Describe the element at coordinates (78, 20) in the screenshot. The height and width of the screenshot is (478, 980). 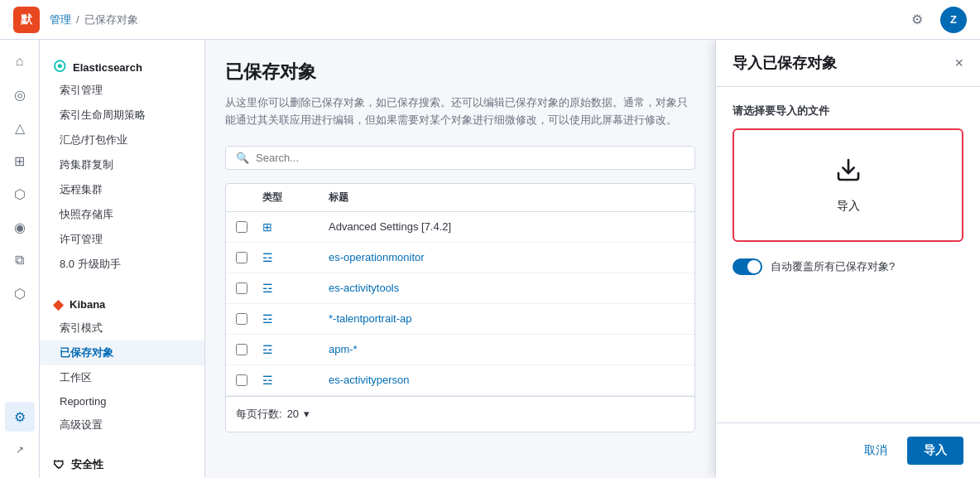
I see `breadcrumb-sep: /` at that location.